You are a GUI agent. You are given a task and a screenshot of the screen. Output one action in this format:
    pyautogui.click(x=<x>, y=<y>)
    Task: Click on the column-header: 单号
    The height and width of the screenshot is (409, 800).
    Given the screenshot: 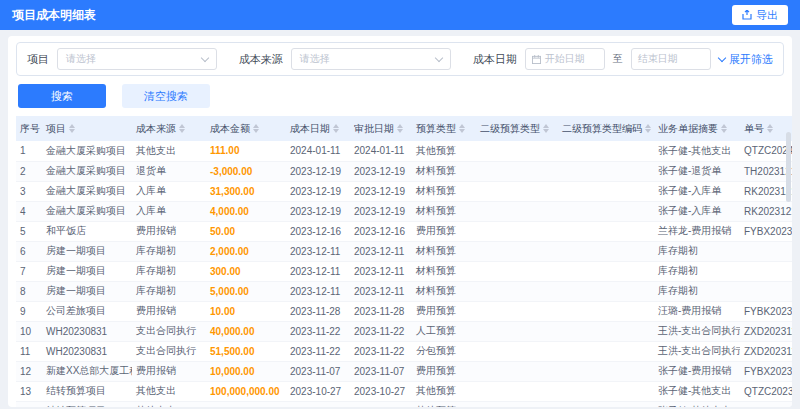 What is the action you would take?
    pyautogui.click(x=766, y=128)
    